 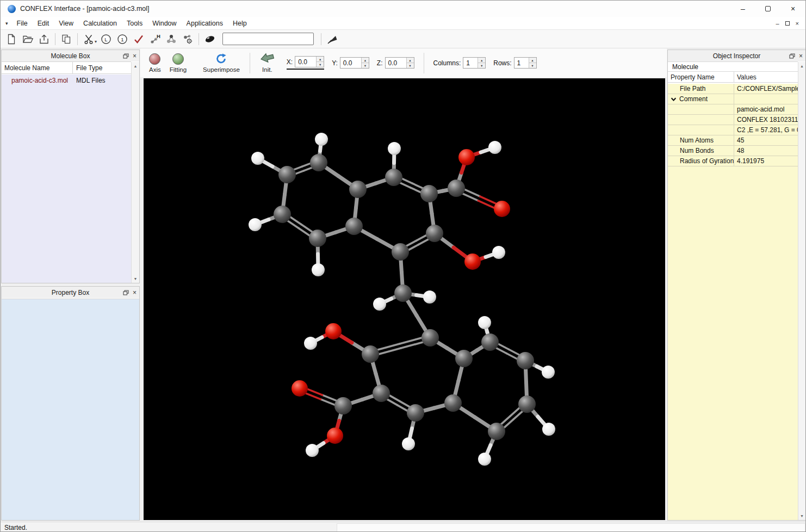 I want to click on menu-item-view: View, so click(x=66, y=23).